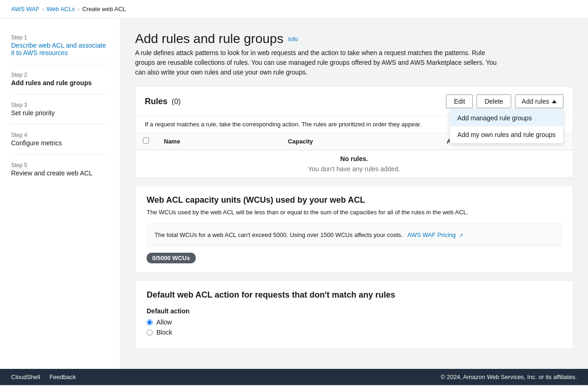 The image size is (588, 386). What do you see at coordinates (60, 105) in the screenshot?
I see `sidebar-step-3-label: Step 3` at bounding box center [60, 105].